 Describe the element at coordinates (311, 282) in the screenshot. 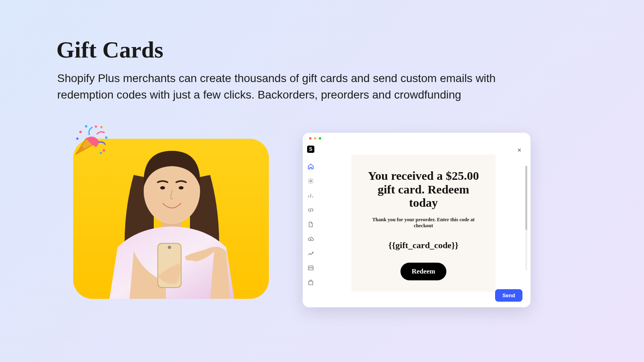

I see `bag-icon` at that location.